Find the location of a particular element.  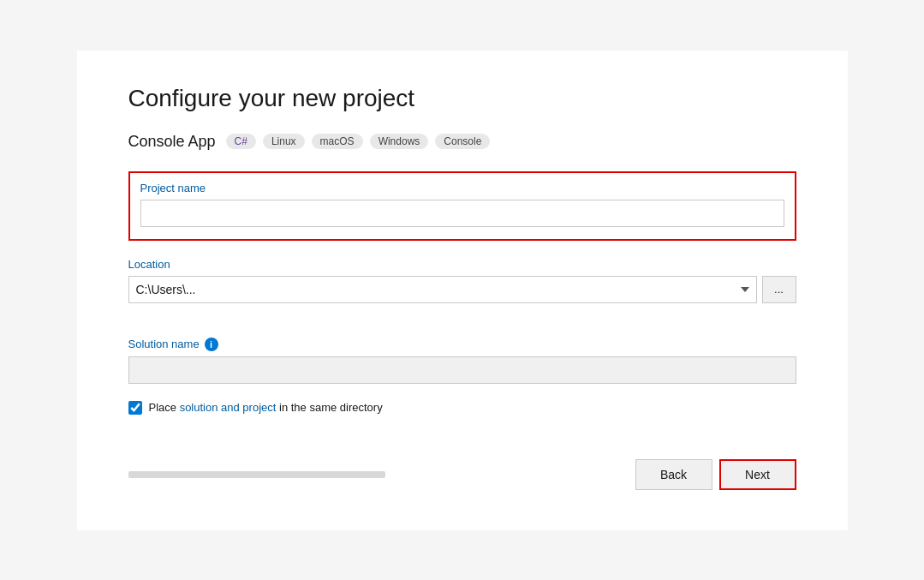

solution-name-label: Solution name i is located at coordinates (462, 344).